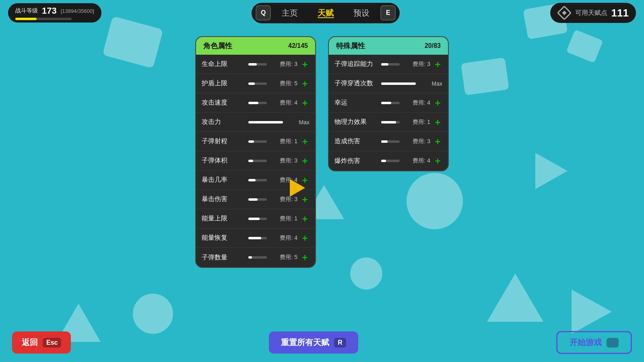  Describe the element at coordinates (390, 64) in the screenshot. I see `attr-tracking-bar` at that location.